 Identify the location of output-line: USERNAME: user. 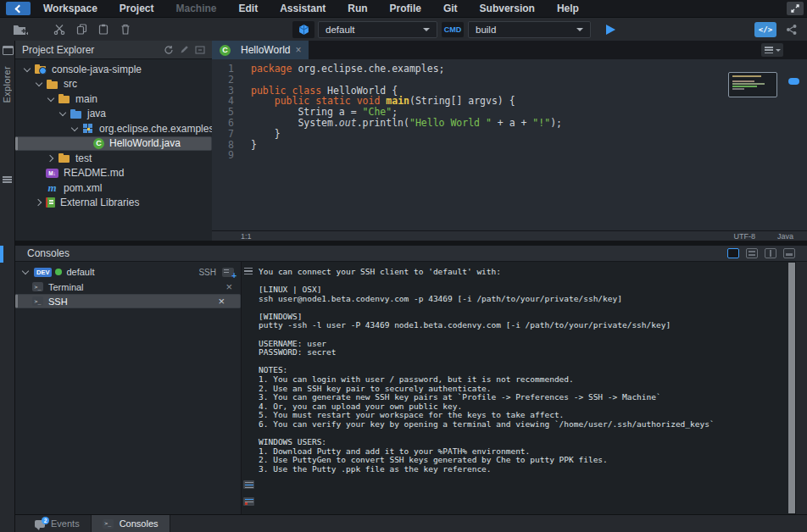
(520, 344).